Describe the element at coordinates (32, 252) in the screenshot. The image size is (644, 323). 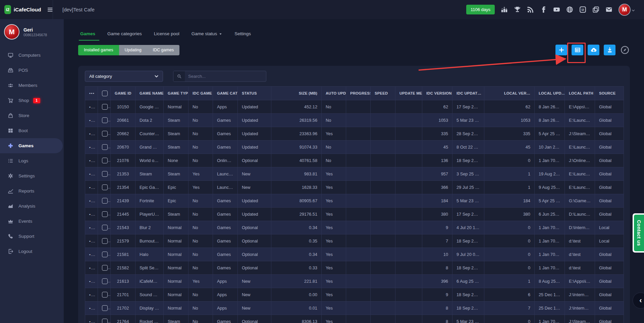
I see `sidebar-item-logout: Logout` at that location.